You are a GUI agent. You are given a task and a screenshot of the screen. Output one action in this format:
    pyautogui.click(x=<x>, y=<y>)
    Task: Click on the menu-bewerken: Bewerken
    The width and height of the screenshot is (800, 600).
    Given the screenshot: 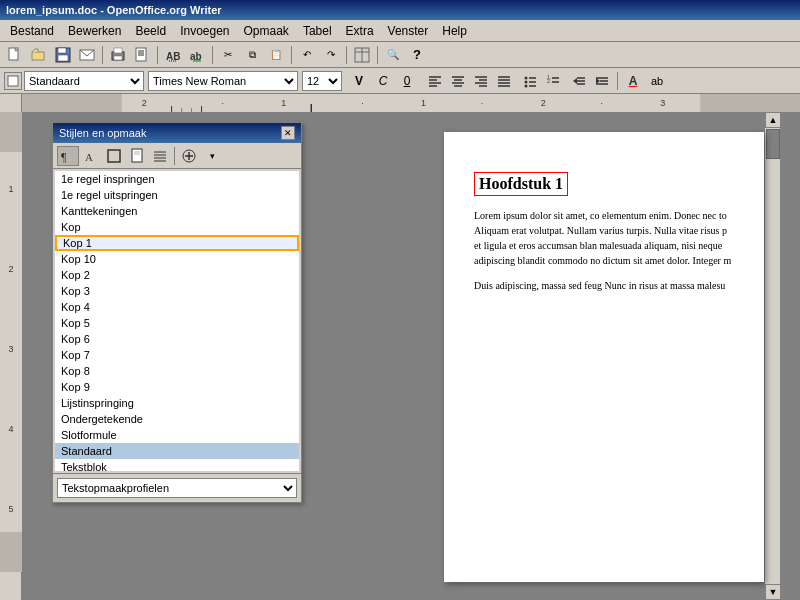 What is the action you would take?
    pyautogui.click(x=94, y=31)
    